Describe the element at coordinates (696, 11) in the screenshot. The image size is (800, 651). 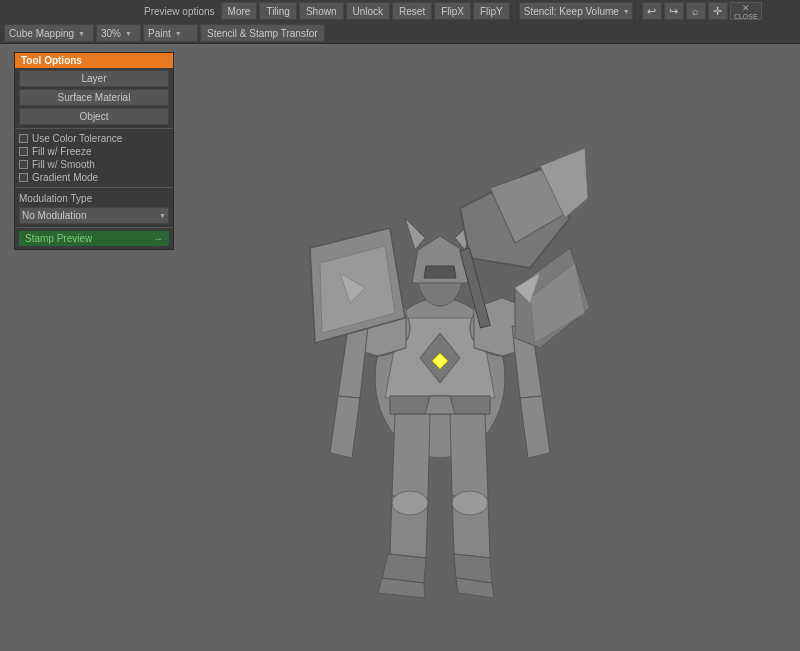
I see `search-icon: ⌕` at that location.